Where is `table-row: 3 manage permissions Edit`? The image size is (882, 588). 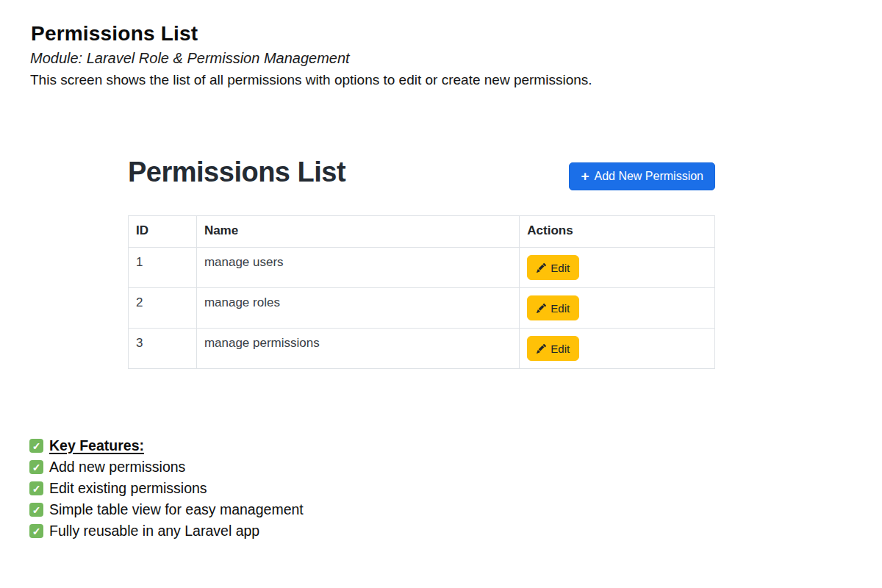
table-row: 3 manage permissions Edit is located at coordinates (422, 348).